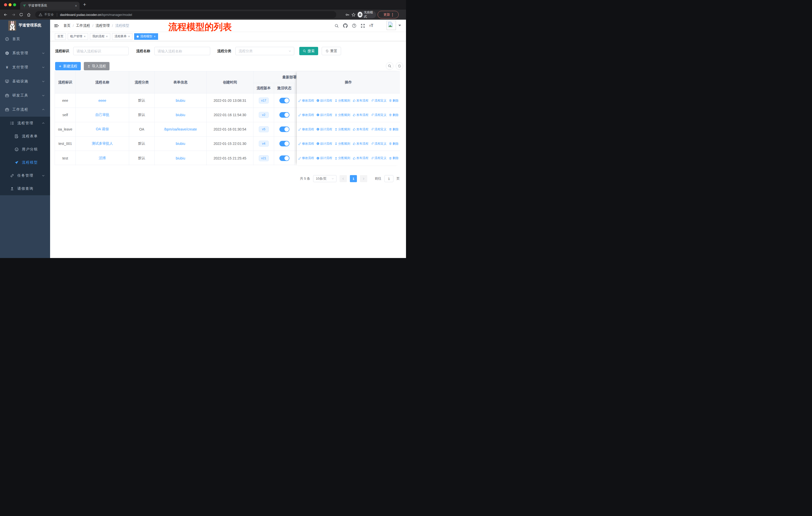 This screenshot has width=812, height=516. I want to click on prev-page-button, so click(343, 179).